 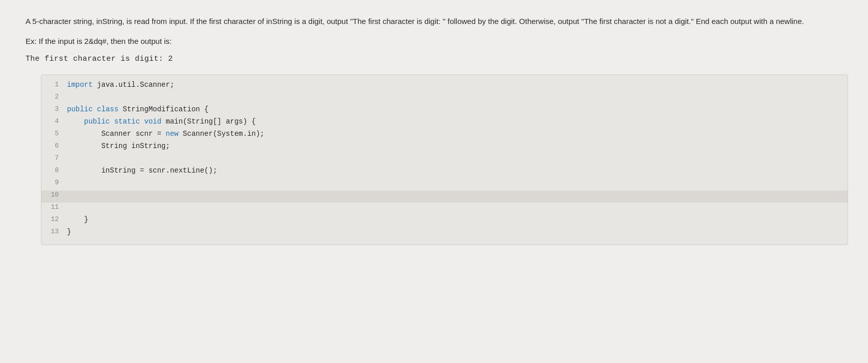 I want to click on line-number-3: 3, so click(x=54, y=109).